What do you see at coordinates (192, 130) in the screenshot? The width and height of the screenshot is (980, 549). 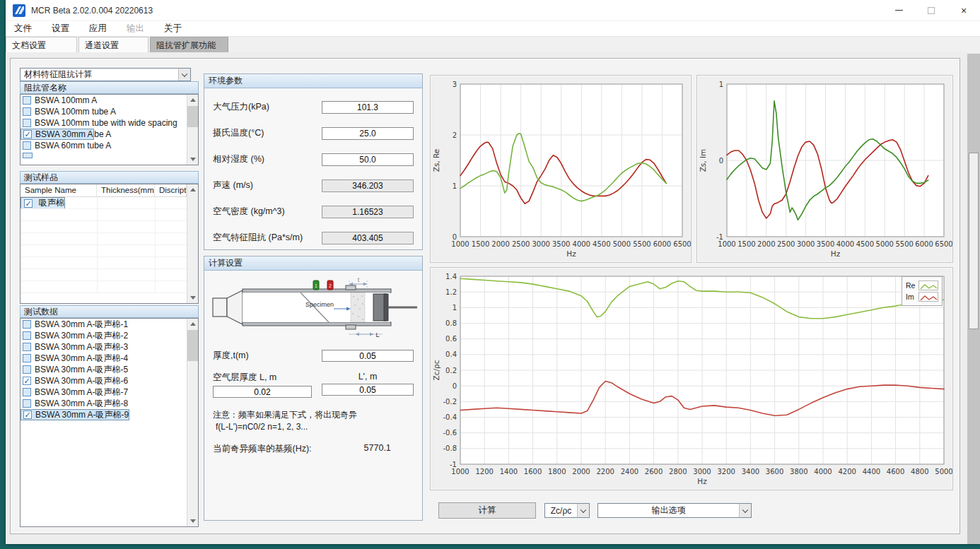 I see `tube-list-scrollbar` at bounding box center [192, 130].